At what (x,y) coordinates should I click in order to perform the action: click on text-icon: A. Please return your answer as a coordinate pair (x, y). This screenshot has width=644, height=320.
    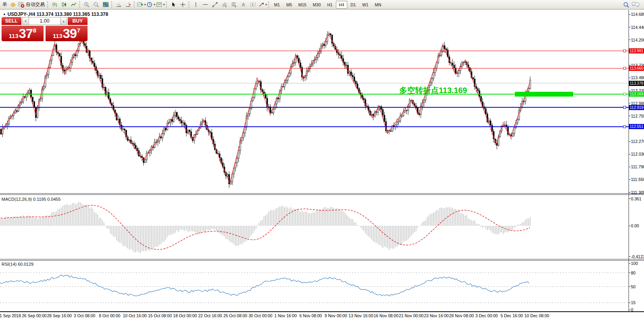
    Looking at the image, I should click on (244, 5).